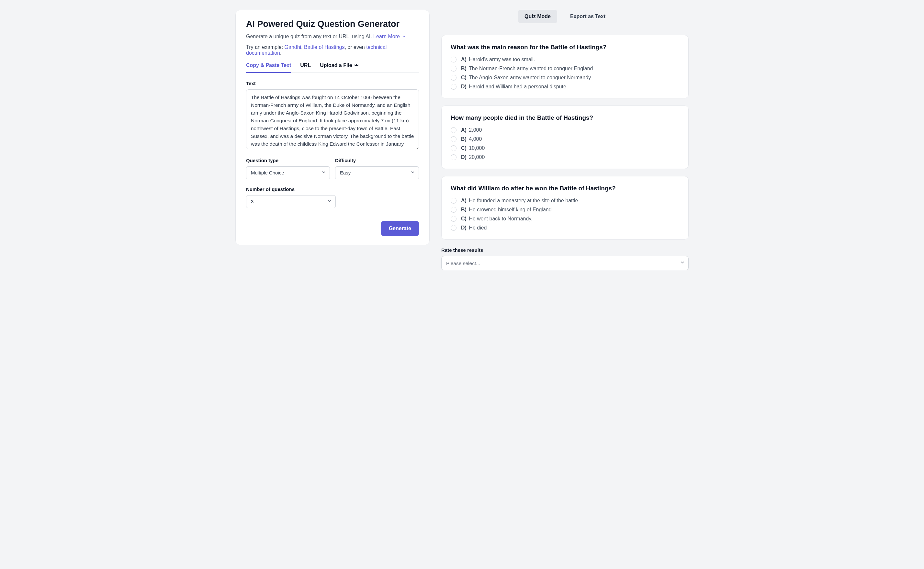 This screenshot has height=569, width=924. Describe the element at coordinates (502, 59) in the screenshot. I see `option-body: Harold's army was too small.` at that location.